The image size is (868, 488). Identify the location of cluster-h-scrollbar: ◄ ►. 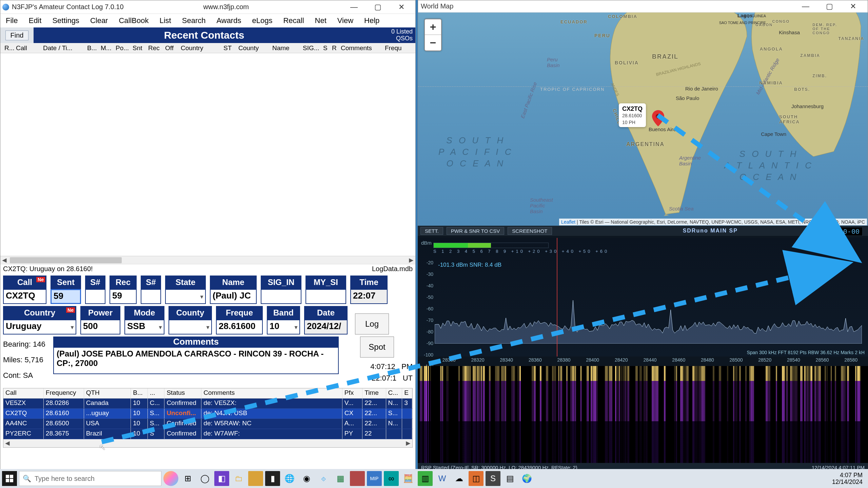
(208, 443).